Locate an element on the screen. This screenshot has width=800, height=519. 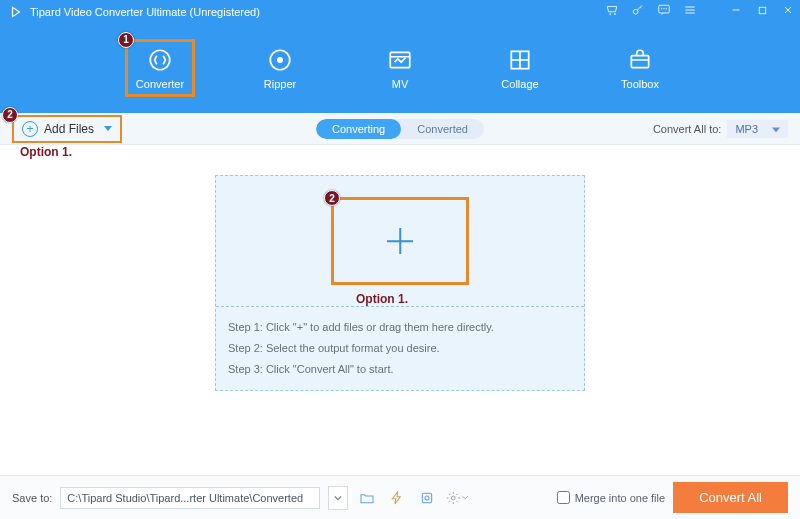
convert-all-label: Convert All to: is located at coordinates (687, 129).